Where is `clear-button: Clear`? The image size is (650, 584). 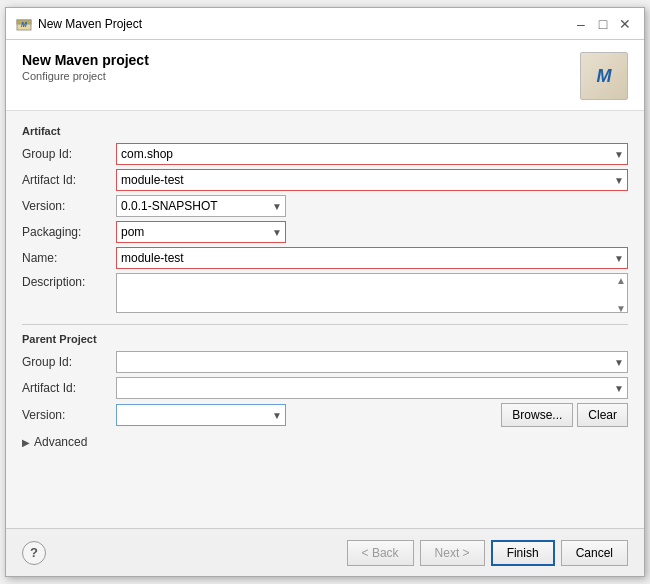
clear-button: Clear is located at coordinates (602, 415).